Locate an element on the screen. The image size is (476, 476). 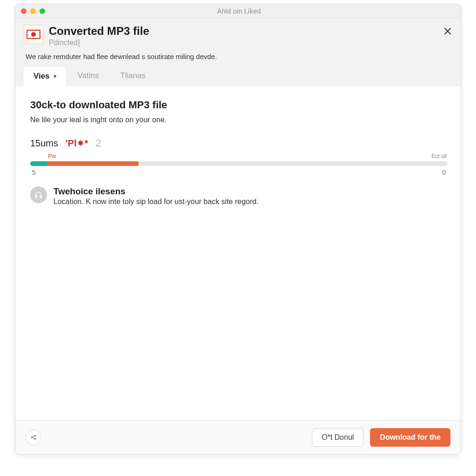
headphones-icon is located at coordinates (39, 195).